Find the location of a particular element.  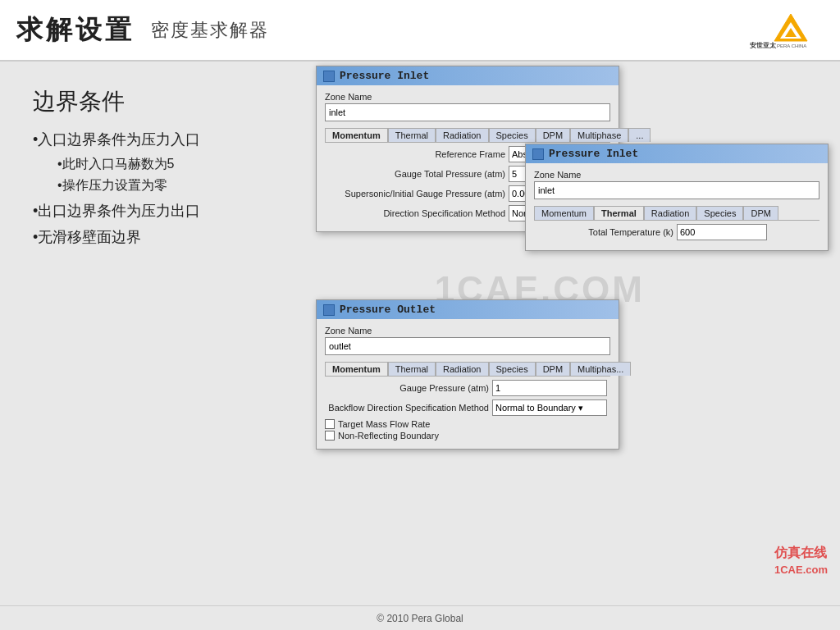

brand-watermark: 仿真在线 1CAE.com is located at coordinates (801, 561).